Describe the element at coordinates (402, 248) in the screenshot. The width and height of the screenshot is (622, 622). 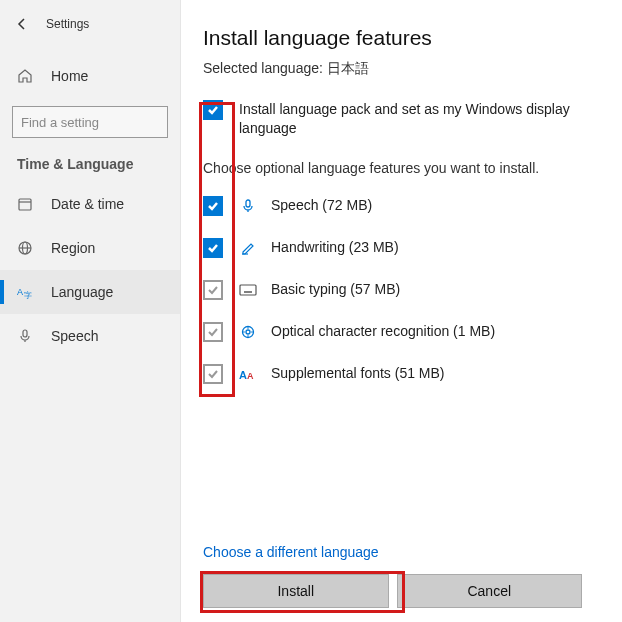
I see `feature-row-handwriting: Handwriting (23 MB)` at that location.